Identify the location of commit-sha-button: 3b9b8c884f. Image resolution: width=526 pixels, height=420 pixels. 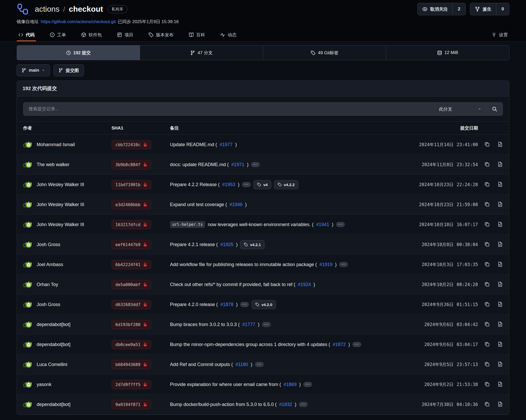
(132, 165).